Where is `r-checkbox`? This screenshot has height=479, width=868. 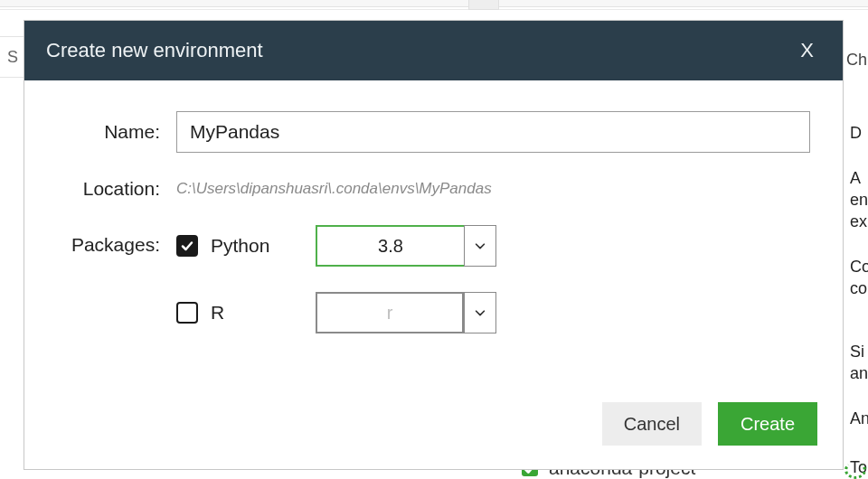
r-checkbox is located at coordinates (187, 313).